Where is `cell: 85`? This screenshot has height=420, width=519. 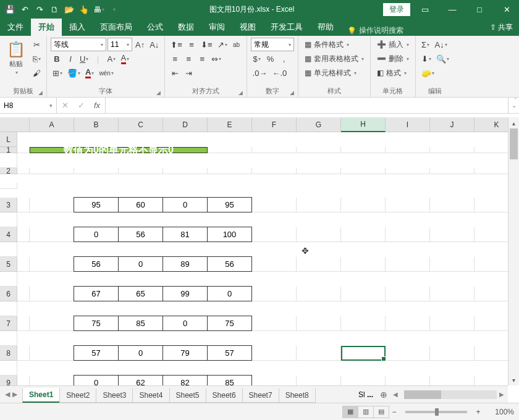 cell: 85 is located at coordinates (141, 324).